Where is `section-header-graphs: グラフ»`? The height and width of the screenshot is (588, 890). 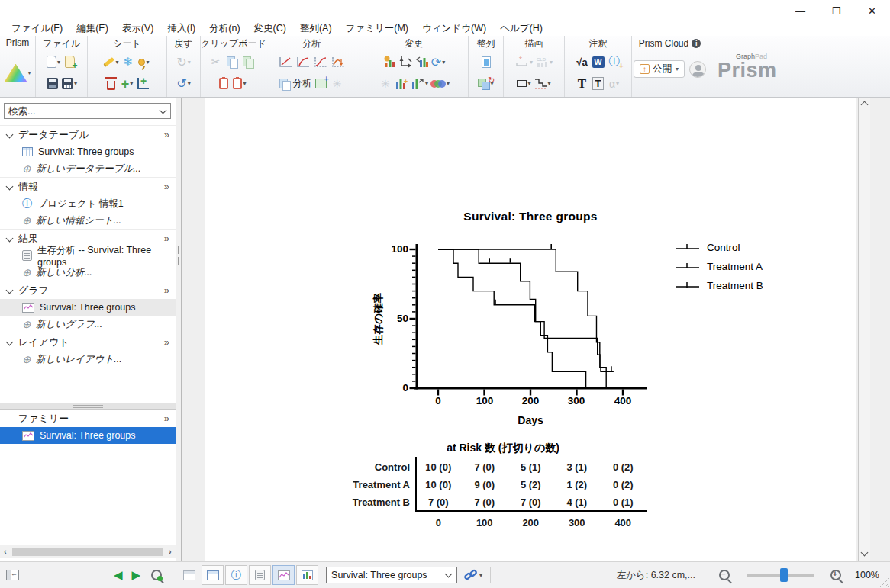
section-header-graphs: グラフ» is located at coordinates (88, 290).